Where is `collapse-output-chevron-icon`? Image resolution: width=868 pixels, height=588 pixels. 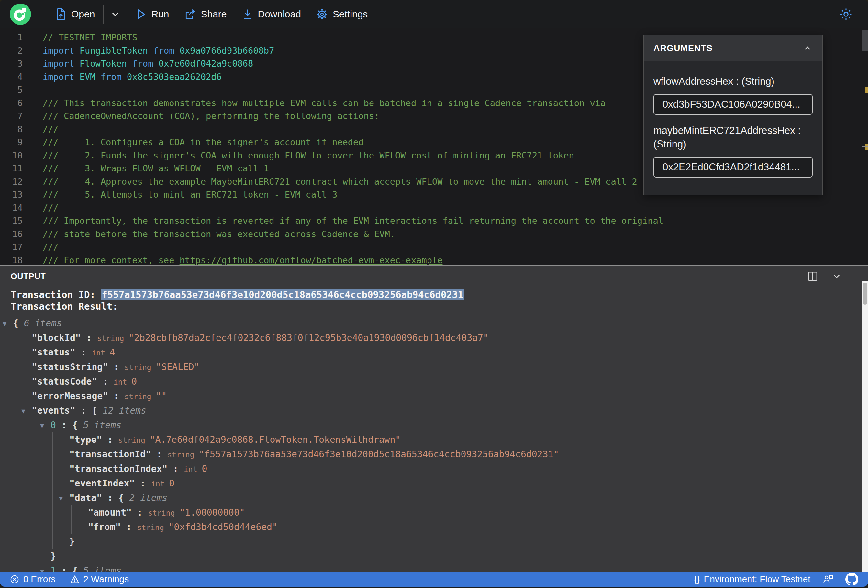 collapse-output-chevron-icon is located at coordinates (837, 276).